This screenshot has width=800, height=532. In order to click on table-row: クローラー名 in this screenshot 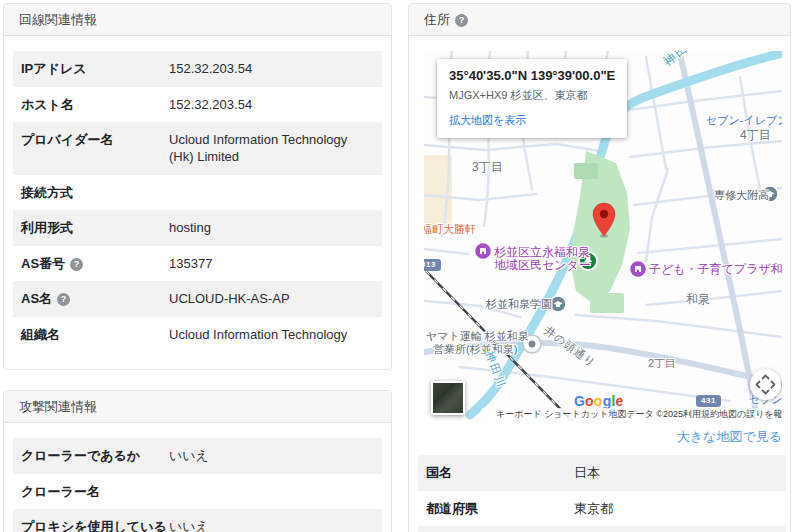, I will do `click(198, 491)`.